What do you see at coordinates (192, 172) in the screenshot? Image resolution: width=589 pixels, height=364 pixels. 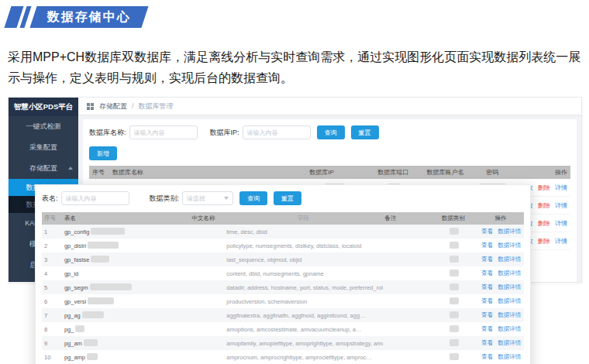 I see `col-header: 数据库名称` at bounding box center [192, 172].